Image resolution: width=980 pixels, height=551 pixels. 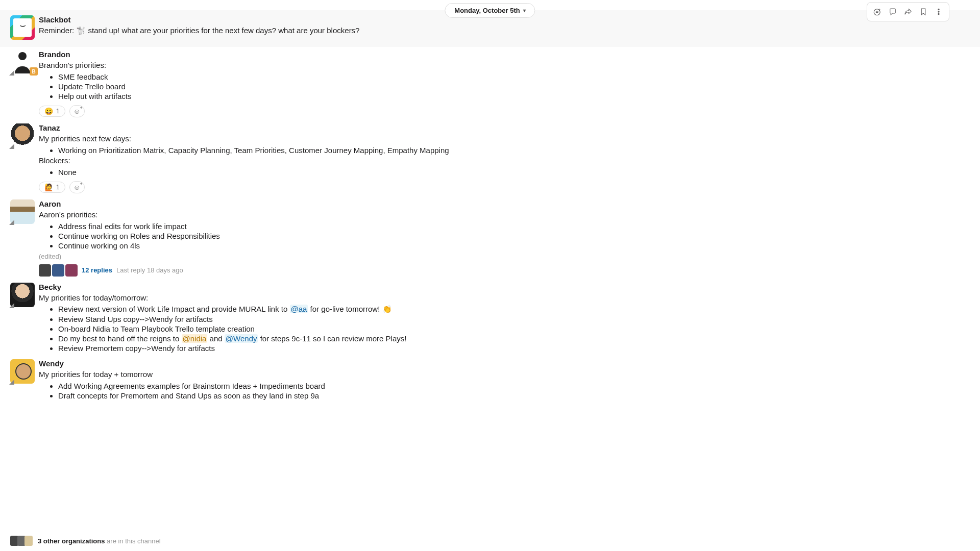 I want to click on list-item: Update Trello board, so click(x=514, y=87).